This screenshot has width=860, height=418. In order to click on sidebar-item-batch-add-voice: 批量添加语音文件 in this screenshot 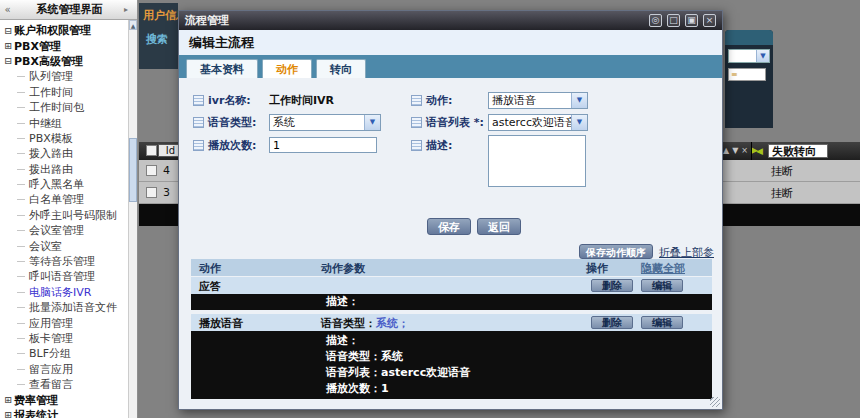, I will do `click(64, 308)`.